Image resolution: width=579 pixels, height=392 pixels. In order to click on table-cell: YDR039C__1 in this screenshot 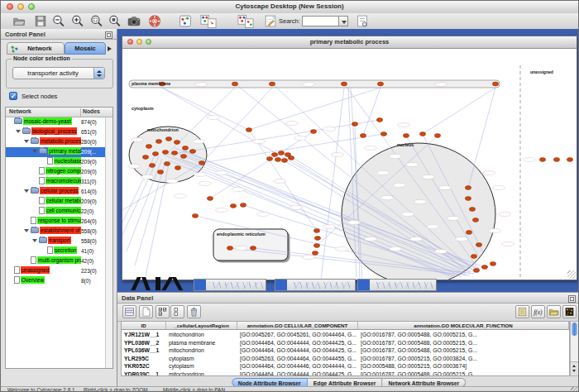, I will do `click(144, 374)`.